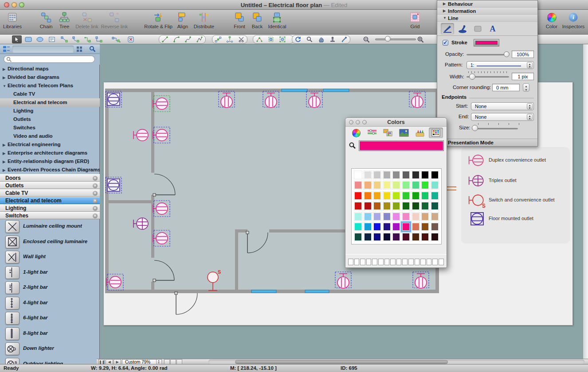  I want to click on toolbar-button-inspectors: iInspectors, so click(574, 20).